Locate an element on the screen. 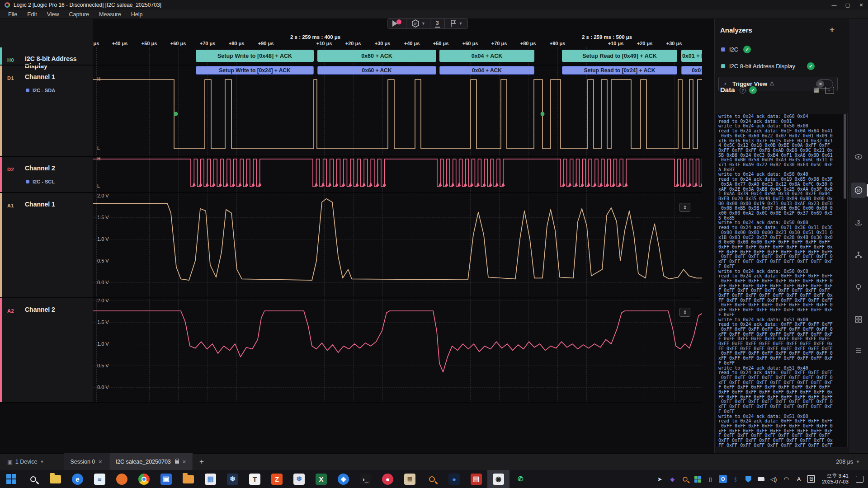  list-icon is located at coordinates (859, 351).